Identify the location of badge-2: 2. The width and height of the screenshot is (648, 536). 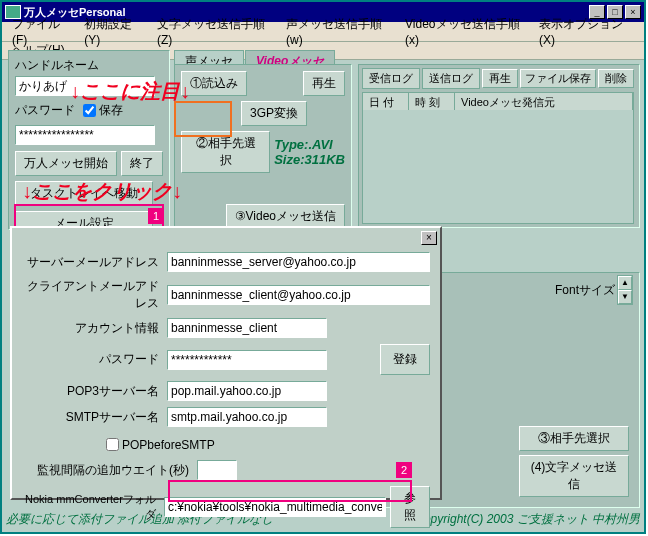
(404, 470).